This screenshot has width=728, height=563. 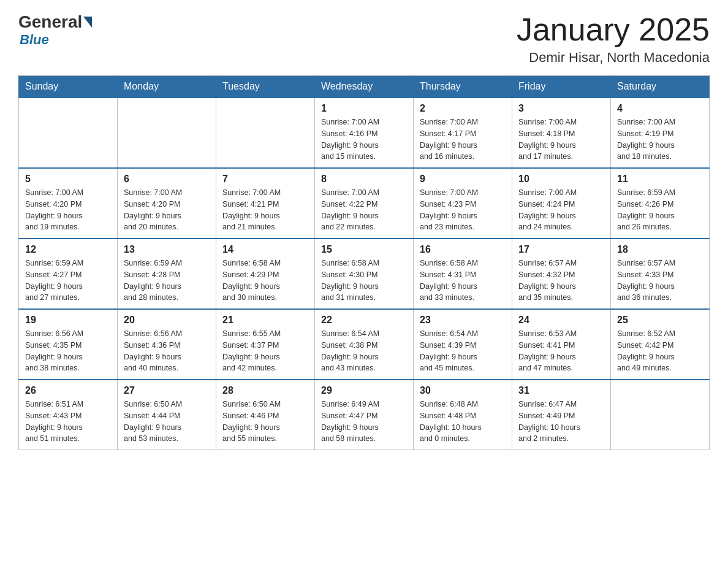 What do you see at coordinates (69, 345) in the screenshot?
I see `calendar-cell: 19Sunrise: 6:56 AM Sunset: 4:35 PM Dayli…` at bounding box center [69, 345].